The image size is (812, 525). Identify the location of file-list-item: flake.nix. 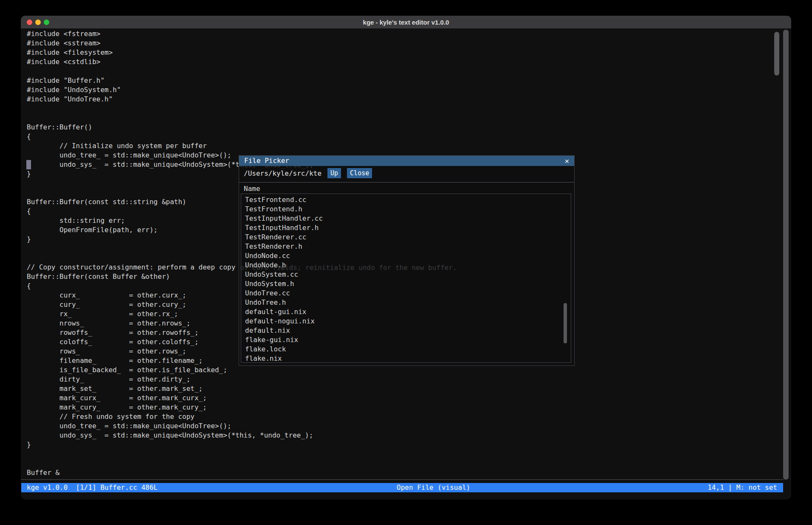
(408, 359).